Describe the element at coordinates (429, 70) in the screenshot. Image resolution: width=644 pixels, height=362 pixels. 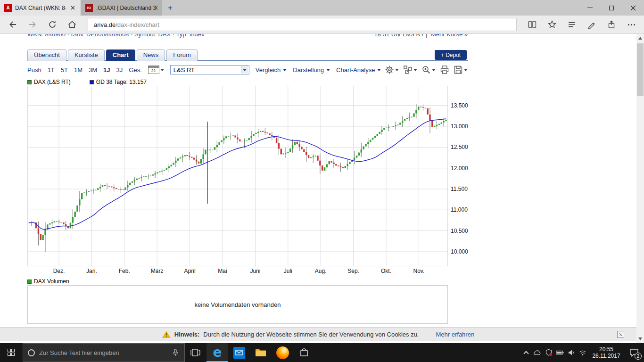
I see `zoom-button` at that location.